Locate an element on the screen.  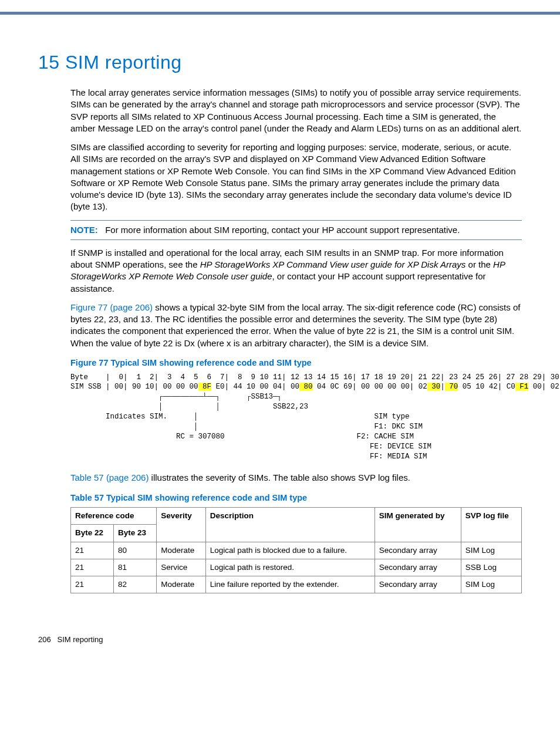
cell-sev: Service is located at coordinates (181, 567).